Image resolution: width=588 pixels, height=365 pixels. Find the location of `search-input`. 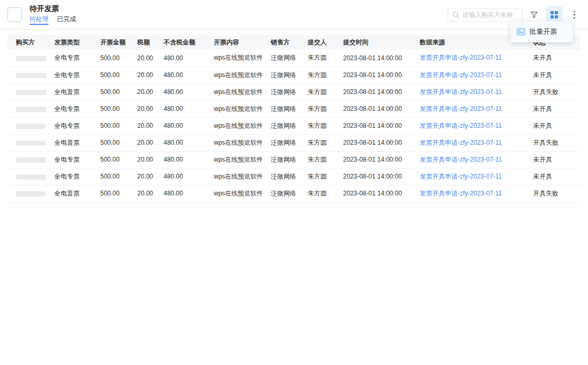

search-input is located at coordinates (490, 15).